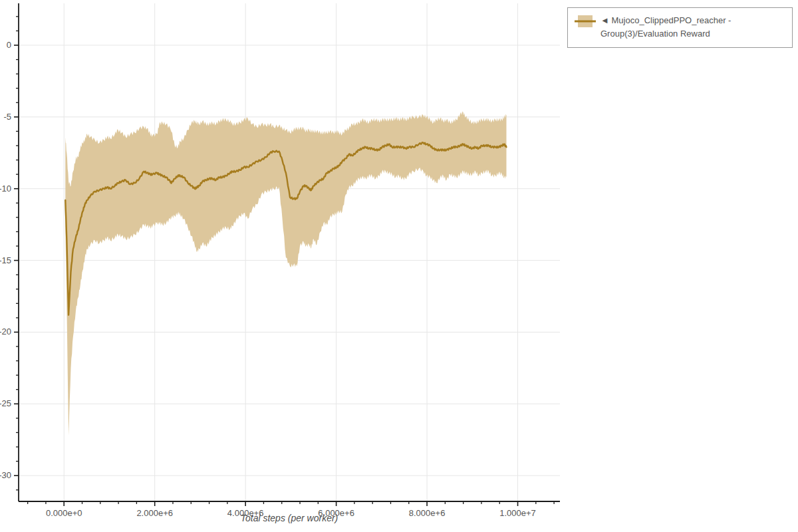  What do you see at coordinates (5, 475) in the screenshot?
I see `svg-text: -30` at bounding box center [5, 475].